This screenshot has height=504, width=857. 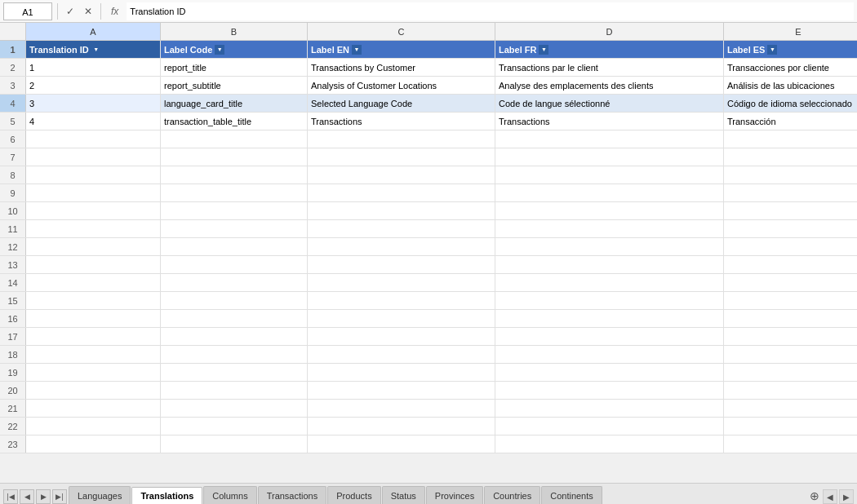 I want to click on sheet-tab-provinces: Provinces, so click(x=455, y=495).